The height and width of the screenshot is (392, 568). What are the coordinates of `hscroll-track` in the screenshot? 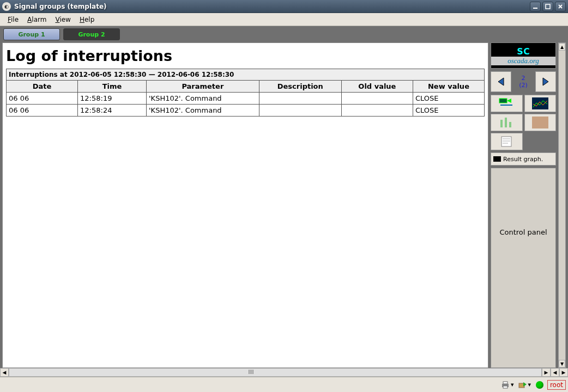 It's located at (275, 372).